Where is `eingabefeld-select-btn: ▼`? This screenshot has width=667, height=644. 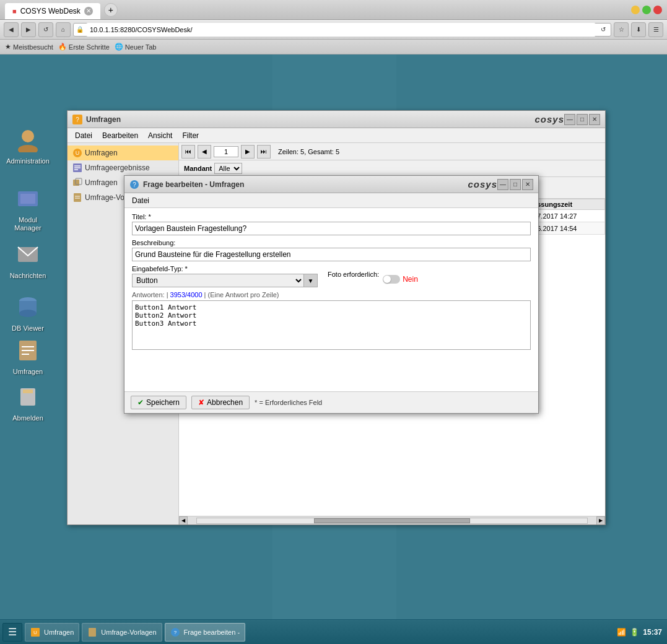
eingabefeld-select-btn: ▼ is located at coordinates (311, 281).